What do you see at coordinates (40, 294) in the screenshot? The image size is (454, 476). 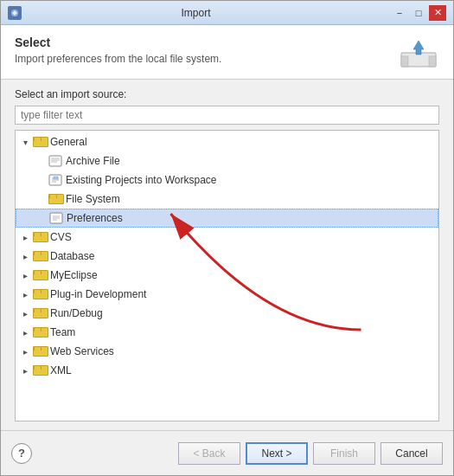 I see `folder-icon-plugin` at bounding box center [40, 294].